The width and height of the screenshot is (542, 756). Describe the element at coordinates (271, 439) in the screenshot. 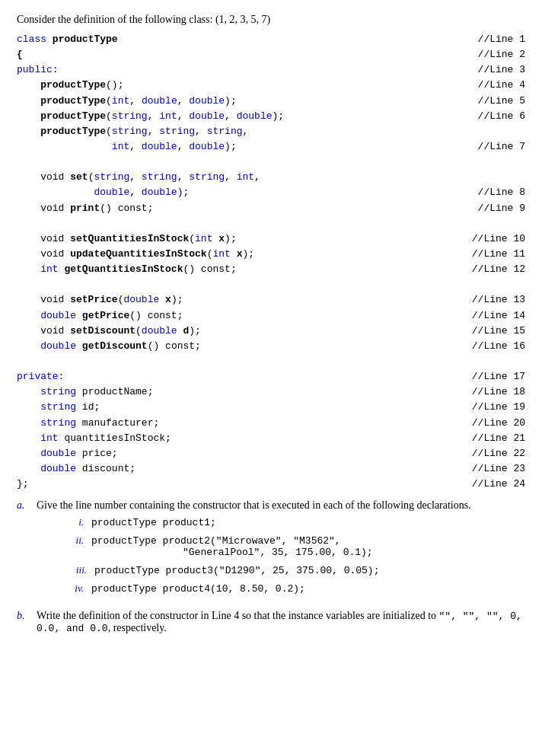

I see `code-line-21: int quantitiesInStock; //Line 21` at that location.